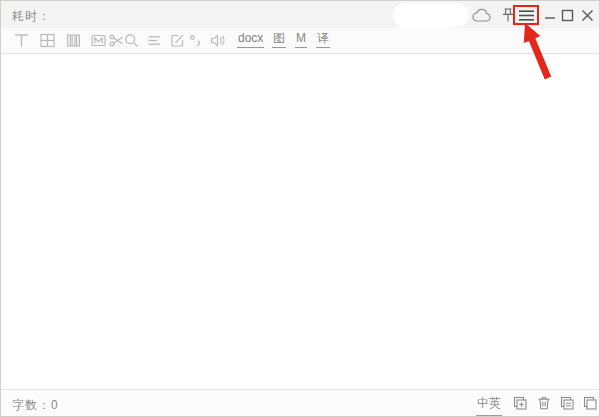 The width and height of the screenshot is (600, 417). Describe the element at coordinates (36, 406) in the screenshot. I see `word-count: 字数：0` at that location.